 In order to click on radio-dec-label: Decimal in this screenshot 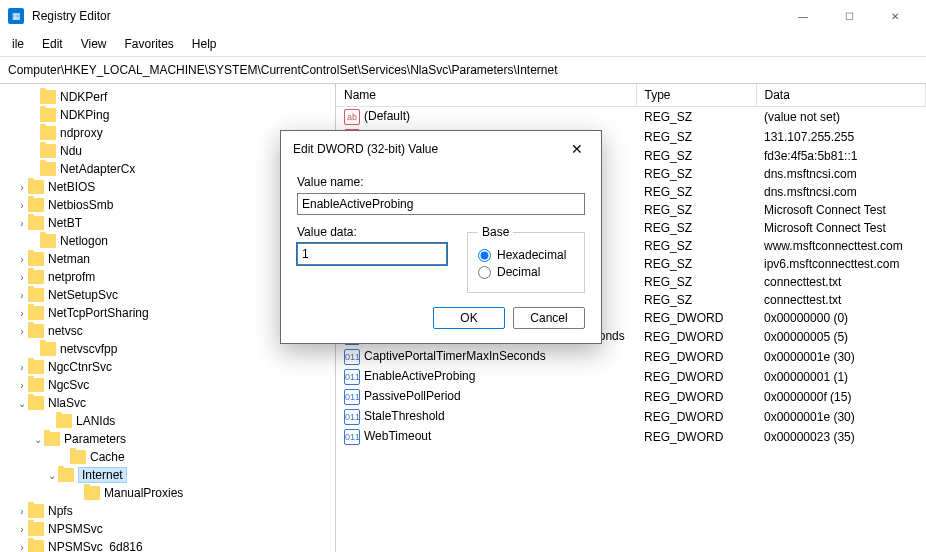, I will do `click(518, 272)`.